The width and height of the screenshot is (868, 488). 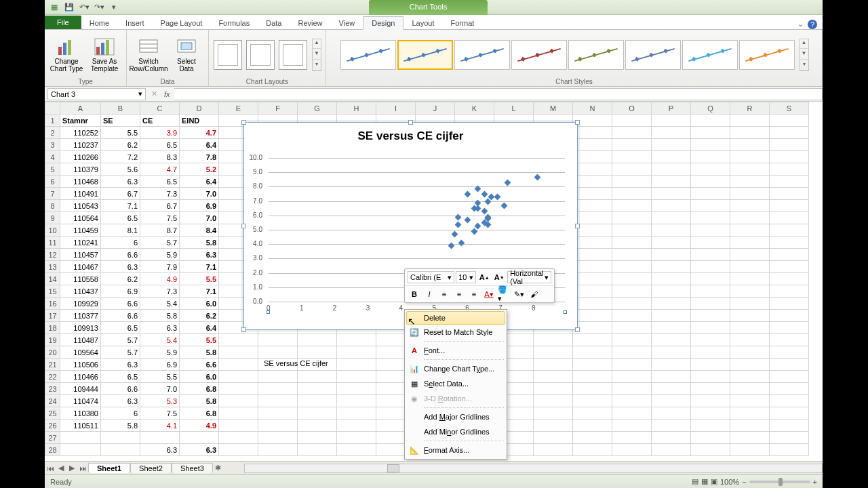 What do you see at coordinates (466, 277) in the screenshot?
I see `mini-size-select: 10▾` at bounding box center [466, 277].